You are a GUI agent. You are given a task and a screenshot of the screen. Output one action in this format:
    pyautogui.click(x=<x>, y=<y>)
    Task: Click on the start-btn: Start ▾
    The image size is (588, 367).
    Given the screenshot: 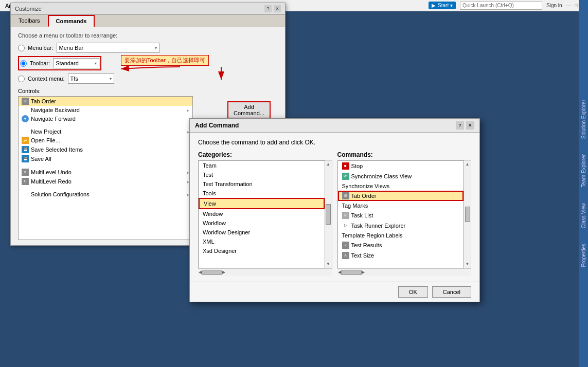 What is the action you would take?
    pyautogui.click(x=446, y=5)
    